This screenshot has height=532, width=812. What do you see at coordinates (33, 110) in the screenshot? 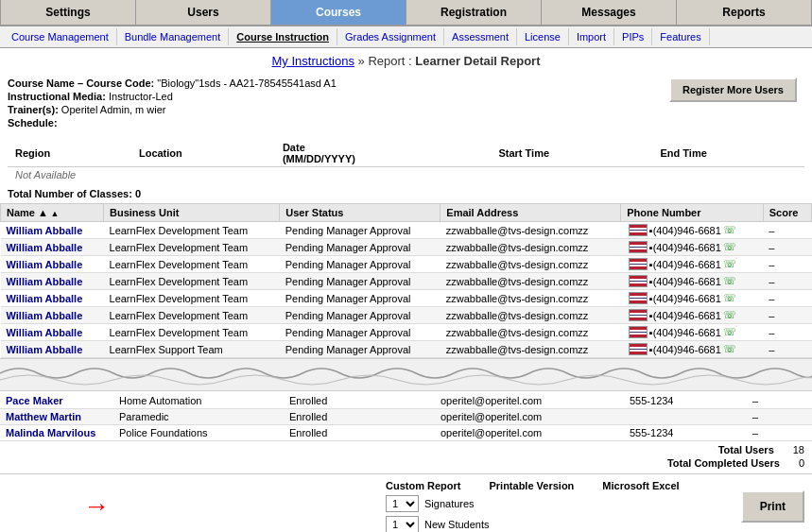
I see `trainers-label: Trainer(s):` at bounding box center [33, 110].